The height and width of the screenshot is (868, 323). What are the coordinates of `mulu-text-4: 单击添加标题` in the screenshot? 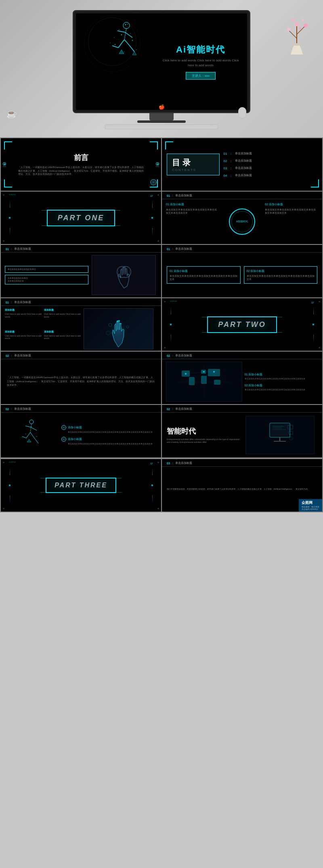 It's located at (243, 175).